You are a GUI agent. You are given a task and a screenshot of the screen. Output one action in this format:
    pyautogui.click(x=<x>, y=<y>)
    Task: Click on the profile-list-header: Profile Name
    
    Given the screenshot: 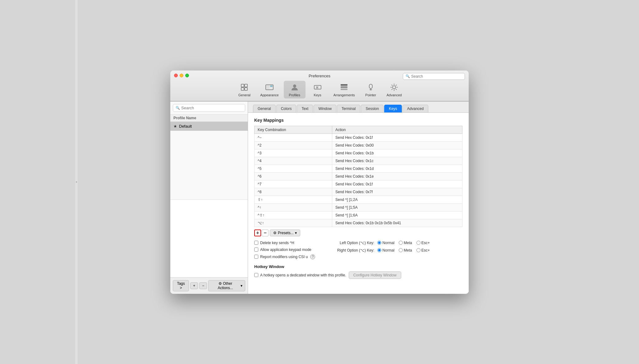 What is the action you would take?
    pyautogui.click(x=209, y=118)
    